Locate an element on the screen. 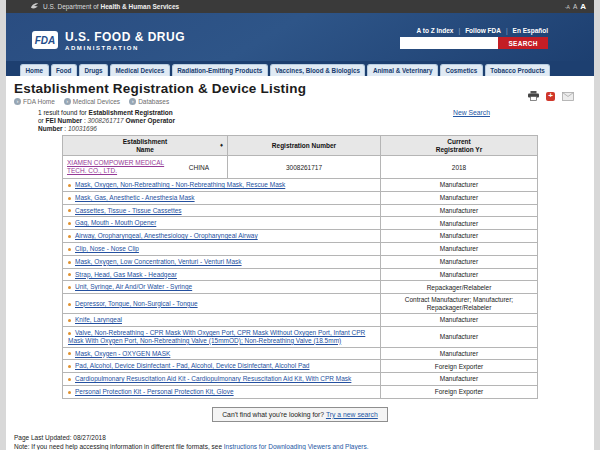  breadcrumb-link-medical-devices: Medical Devices is located at coordinates (96, 102).